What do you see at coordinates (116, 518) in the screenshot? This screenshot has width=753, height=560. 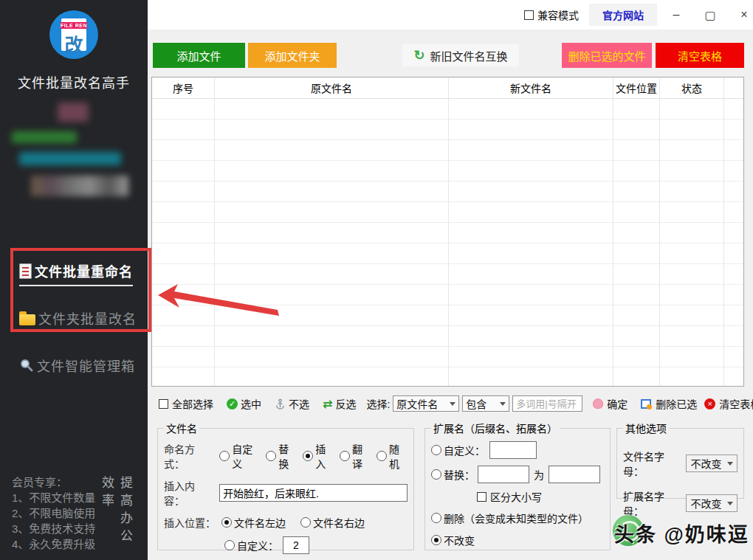 I see `vertical-slogan: 提高办公效率` at bounding box center [116, 518].